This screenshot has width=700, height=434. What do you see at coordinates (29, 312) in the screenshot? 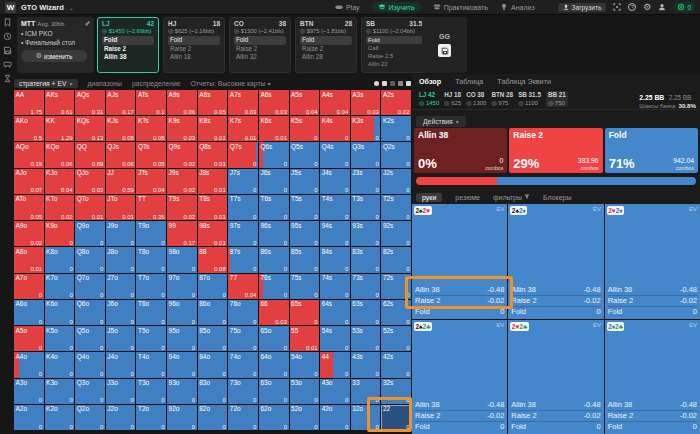
I see `matrix-cell-A6o: A6o0` at bounding box center [29, 312].